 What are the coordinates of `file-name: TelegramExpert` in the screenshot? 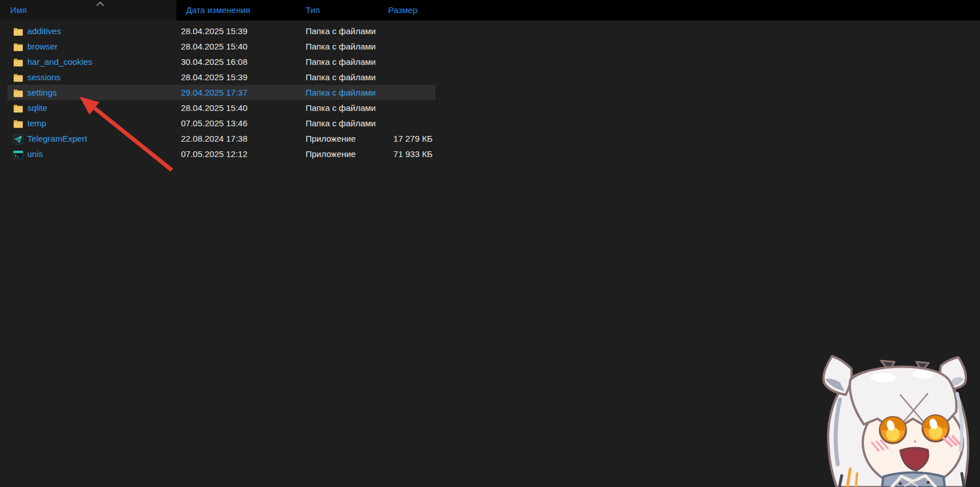 It's located at (57, 139).